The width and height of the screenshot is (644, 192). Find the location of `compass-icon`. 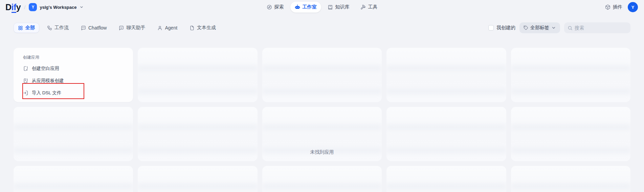

compass-icon is located at coordinates (269, 7).